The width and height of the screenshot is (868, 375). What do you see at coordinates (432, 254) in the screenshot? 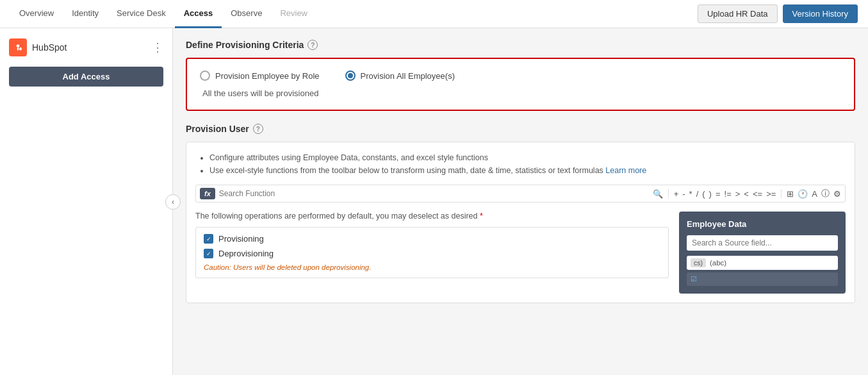
I see `checkbox-deprovisioning-row: ✓ Deprovisioning` at bounding box center [432, 254].